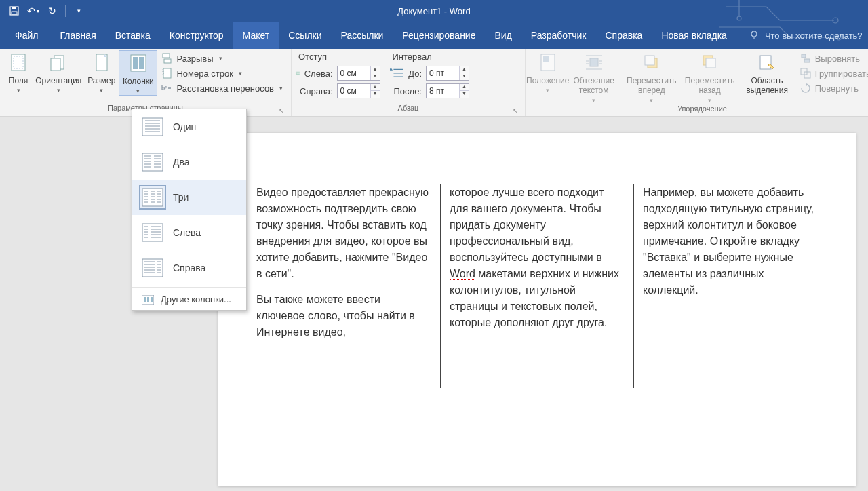  What do you see at coordinates (434, 11) in the screenshot?
I see `title-bar: ↶▾ ↻ ▾ Документ1 - Word` at bounding box center [434, 11].